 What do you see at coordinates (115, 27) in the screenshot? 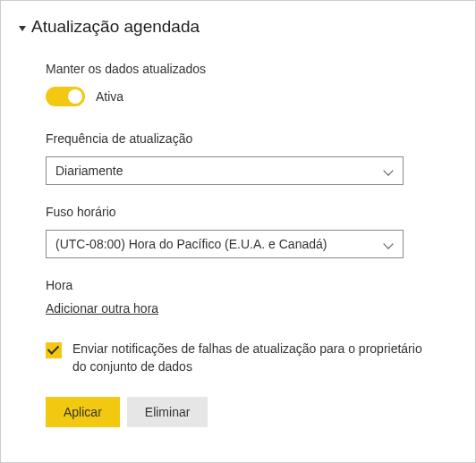
I see `section-title: Atualização agendada` at bounding box center [115, 27].